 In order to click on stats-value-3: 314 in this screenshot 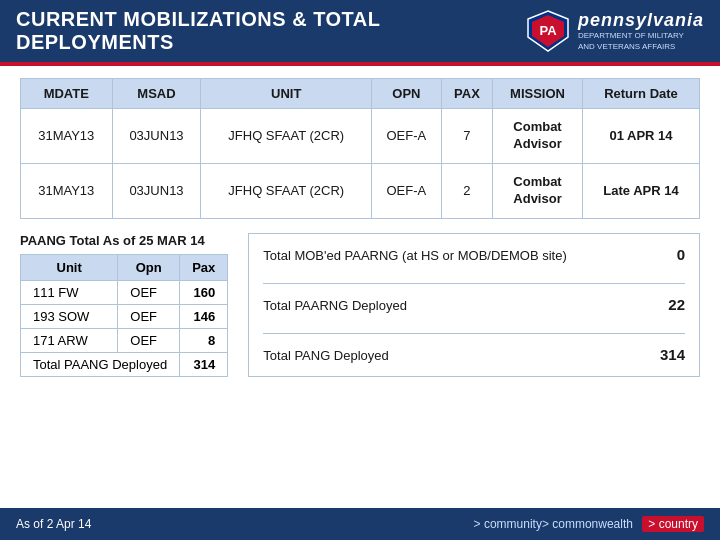, I will do `click(670, 354)`.